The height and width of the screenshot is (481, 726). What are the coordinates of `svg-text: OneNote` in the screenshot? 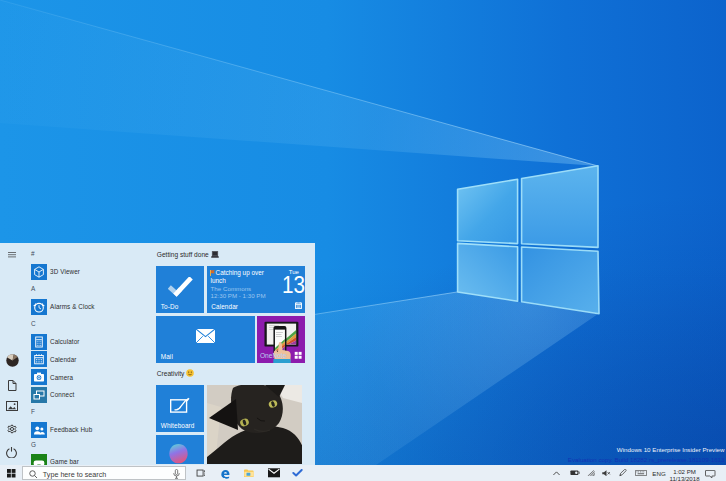 It's located at (274, 356).